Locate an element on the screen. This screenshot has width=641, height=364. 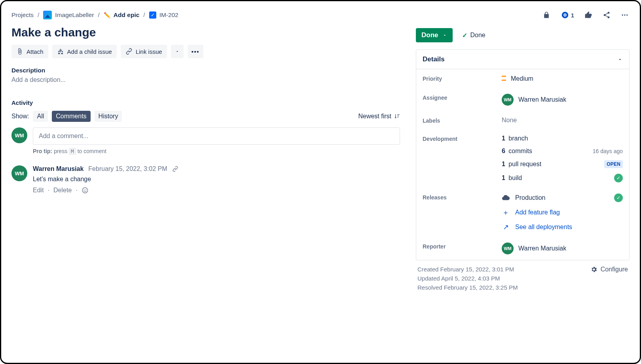
reporter-label: Reporter is located at coordinates (462, 246).